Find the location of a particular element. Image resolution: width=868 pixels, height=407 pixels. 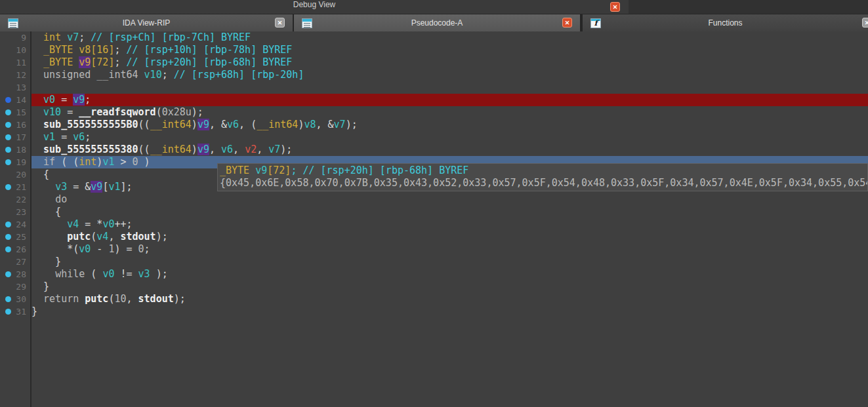

code-line: 15 v10 = __readfsqword(0x28u); is located at coordinates (434, 113).